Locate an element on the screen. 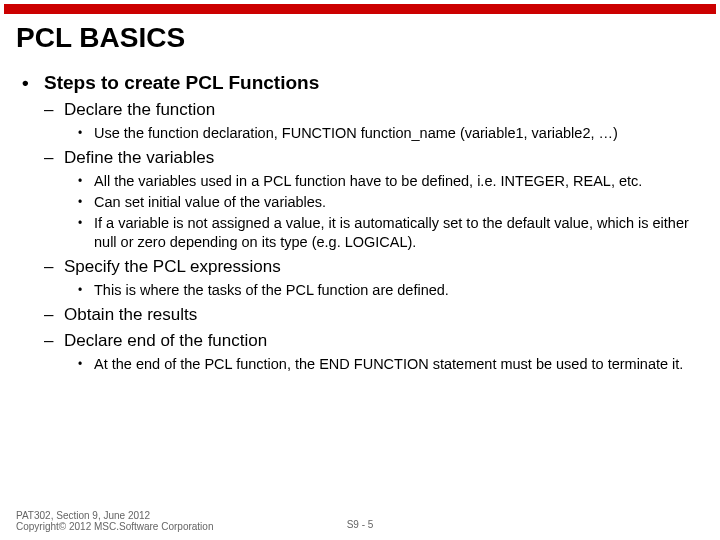 The image size is (720, 540). step-specify-expressions: Specify the PCL expressions This is wher… is located at coordinates (374, 278).